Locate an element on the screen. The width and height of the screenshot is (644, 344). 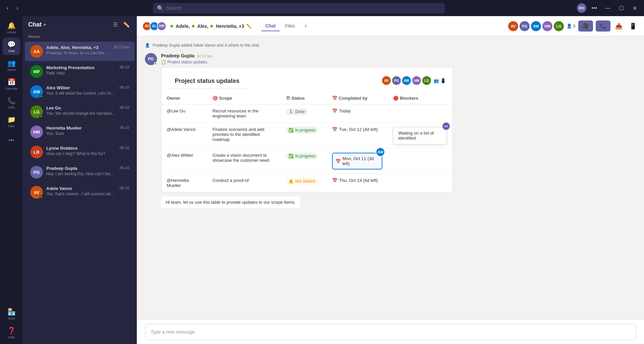
sidebar-item-calendar: 📅 Calendar is located at coordinates (11, 84).